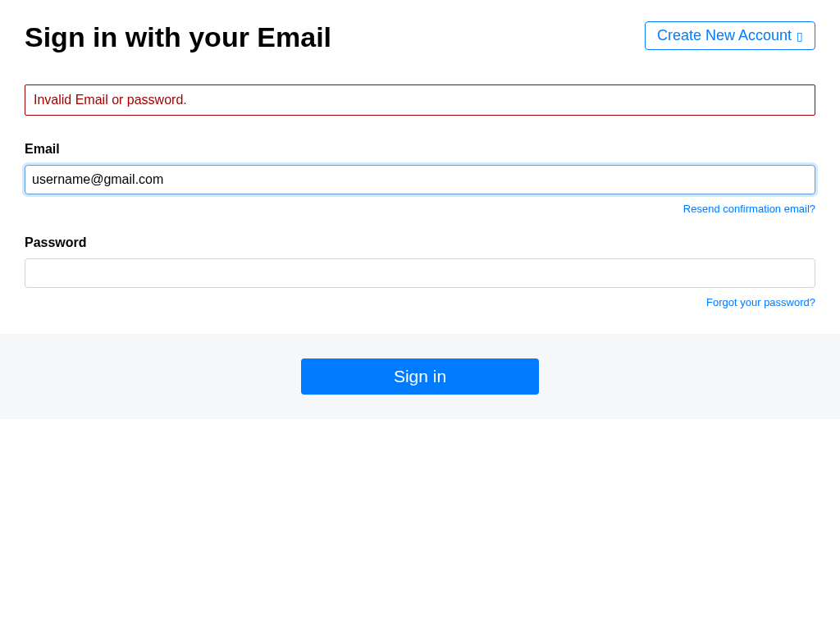  What do you see at coordinates (420, 377) in the screenshot?
I see `signin-button: Sign in` at bounding box center [420, 377].